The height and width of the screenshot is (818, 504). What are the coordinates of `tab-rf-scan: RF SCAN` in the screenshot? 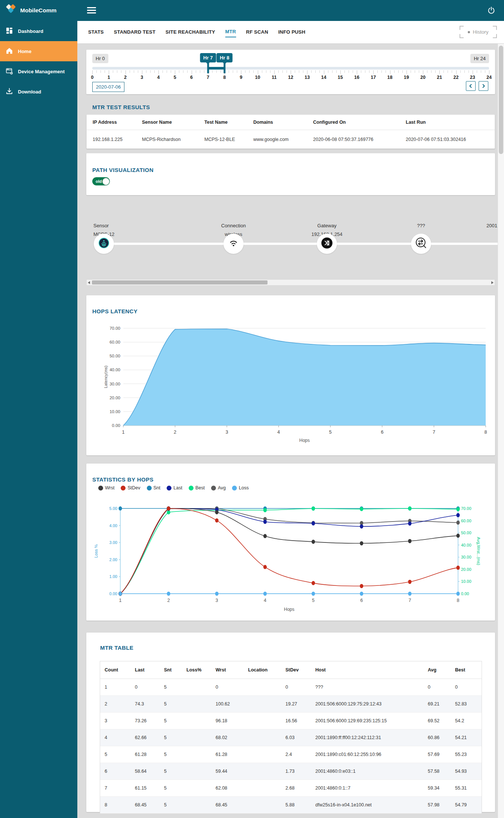 It's located at (257, 32).